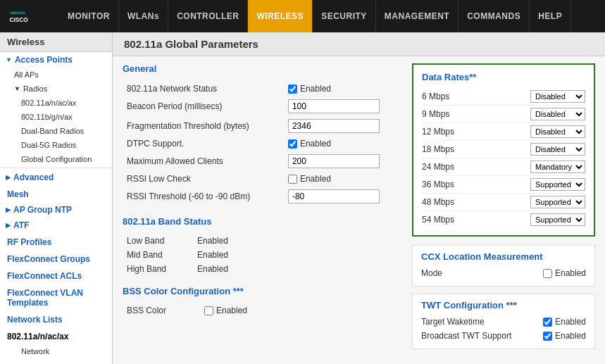 This screenshot has height=364, width=605. What do you see at coordinates (504, 336) in the screenshot?
I see `twt-row: Broadcast TWT SupportEnabled` at bounding box center [504, 336].